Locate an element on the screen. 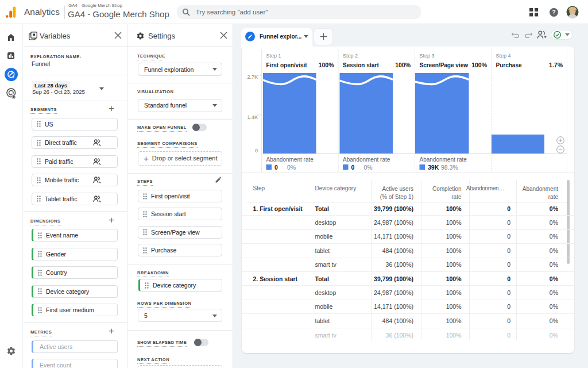 The height and width of the screenshot is (368, 588). svg-text: Step 4 is located at coordinates (504, 56).